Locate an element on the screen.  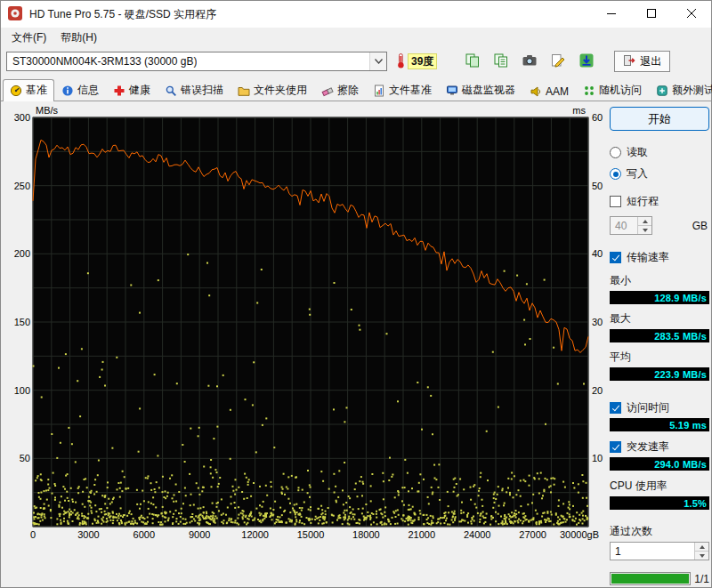
edit-icon is located at coordinates (558, 62).